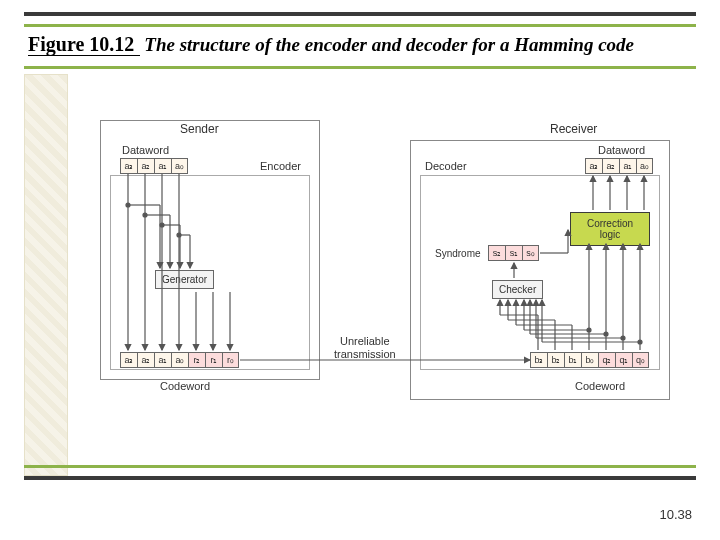 The height and width of the screenshot is (540, 720). What do you see at coordinates (619, 166) in the screenshot?
I see `receiver-dataword-cells: a₃ a₂ a₁ a₀` at bounding box center [619, 166].